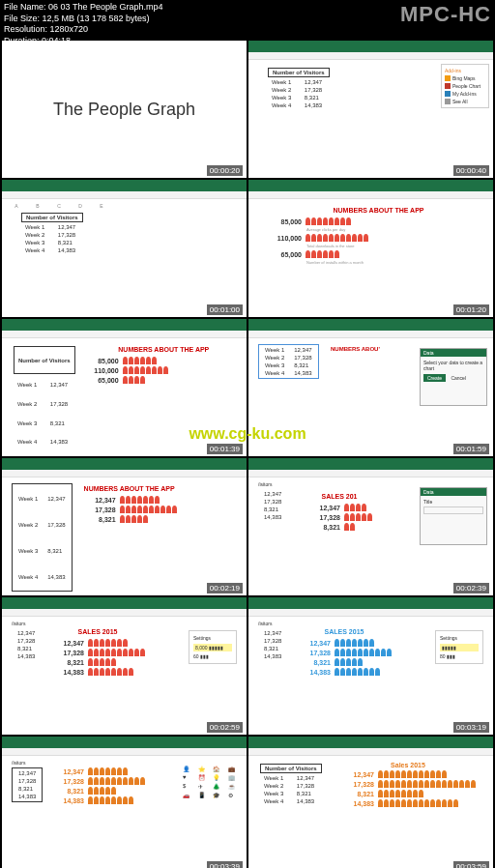 The height and width of the screenshot is (868, 495). I want to click on video-info-header: File Name: 06 03 The People Graph.mp4 Fi…, so click(248, 20).